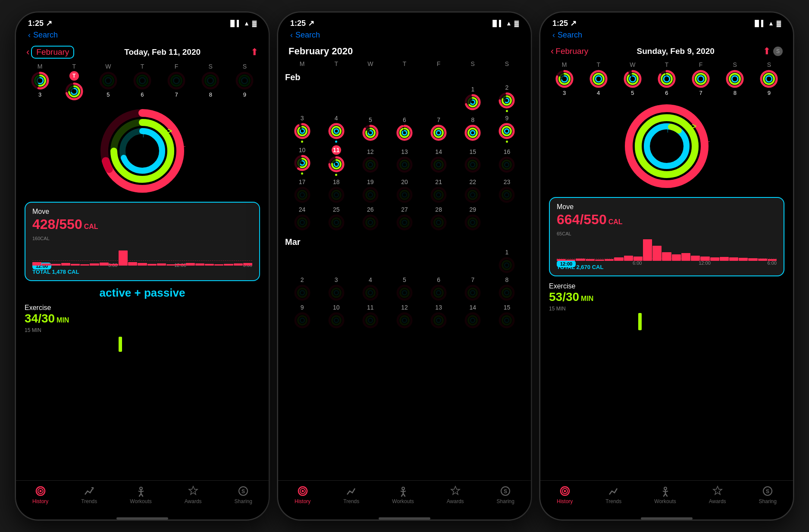 The width and height of the screenshot is (809, 532). What do you see at coordinates (473, 289) in the screenshot?
I see `cal-day-mar7: 7` at bounding box center [473, 289].